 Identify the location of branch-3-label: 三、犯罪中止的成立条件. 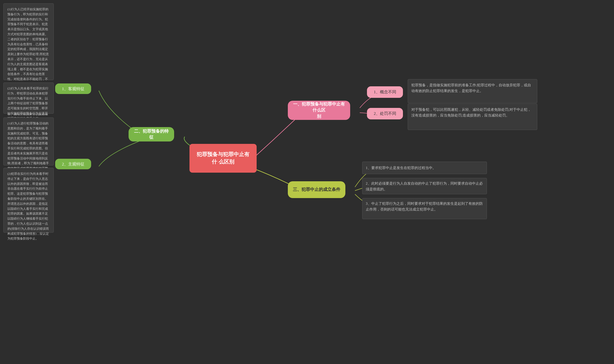
(316, 190).